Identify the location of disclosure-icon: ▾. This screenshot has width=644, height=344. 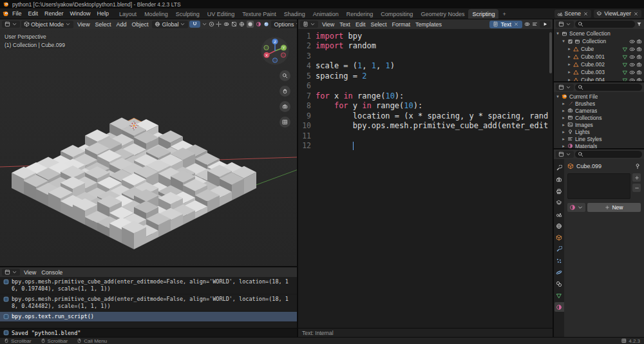
(558, 33).